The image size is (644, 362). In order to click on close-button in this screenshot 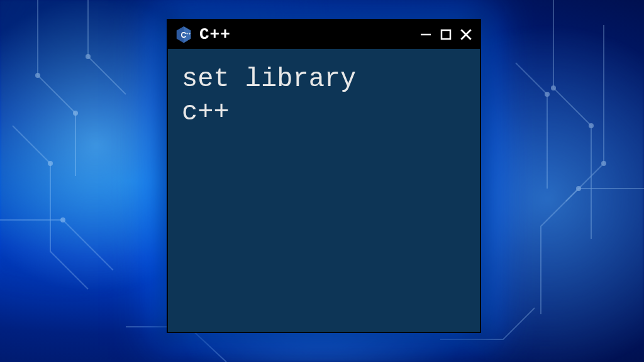, I will do `click(466, 35)`.